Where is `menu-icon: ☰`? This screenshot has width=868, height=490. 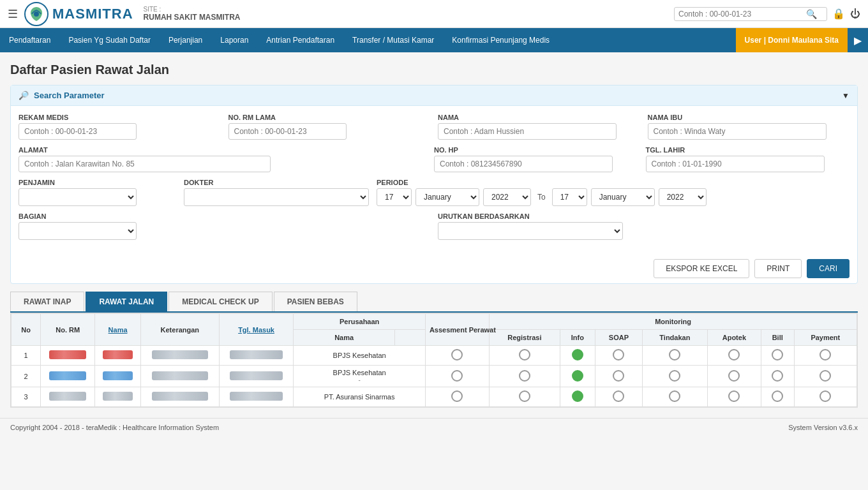
menu-icon: ☰ is located at coordinates (13, 14).